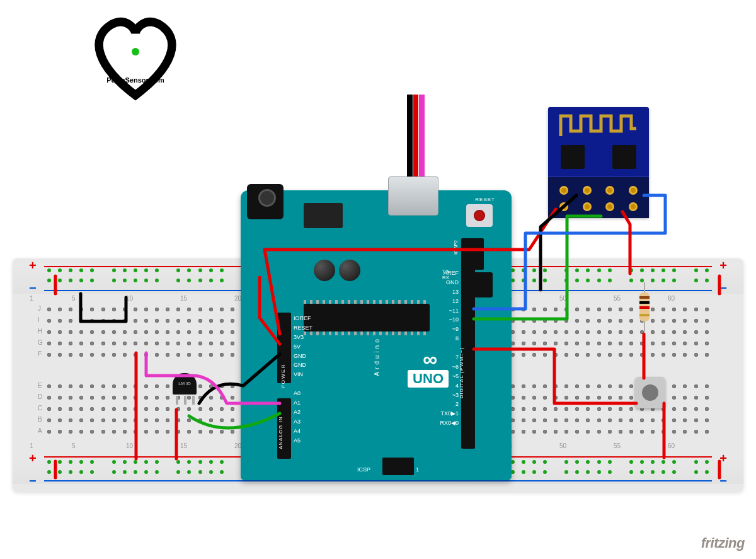 This screenshot has height=559, width=756. Describe the element at coordinates (472, 254) in the screenshot. I see `icsp2-header` at that location.